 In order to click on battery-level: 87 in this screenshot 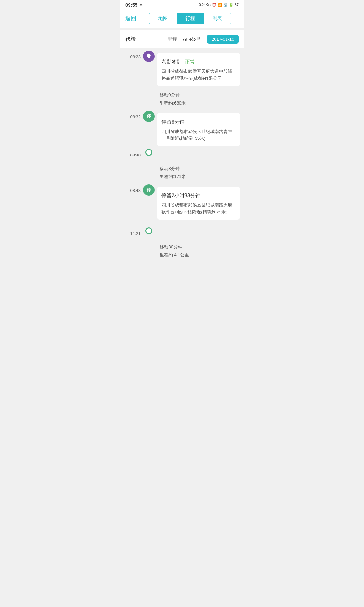, I will do `click(237, 5)`.